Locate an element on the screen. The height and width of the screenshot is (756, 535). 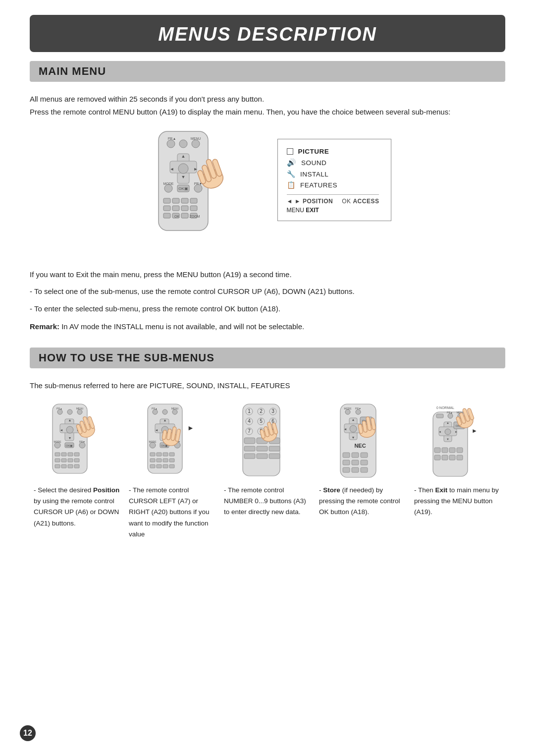
step-3-text: - The remote control NUMBER 0...9 button… is located at coordinates (268, 502).